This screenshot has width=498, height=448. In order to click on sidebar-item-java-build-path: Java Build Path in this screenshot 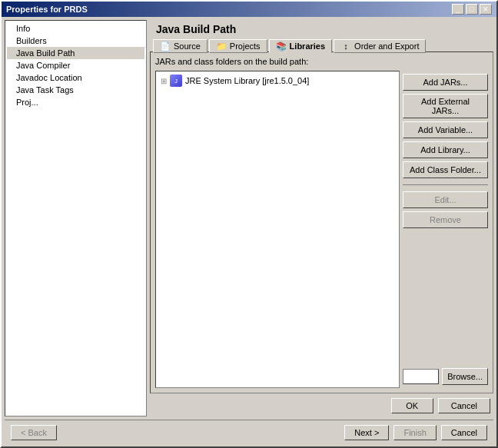, I will do `click(75, 53)`.